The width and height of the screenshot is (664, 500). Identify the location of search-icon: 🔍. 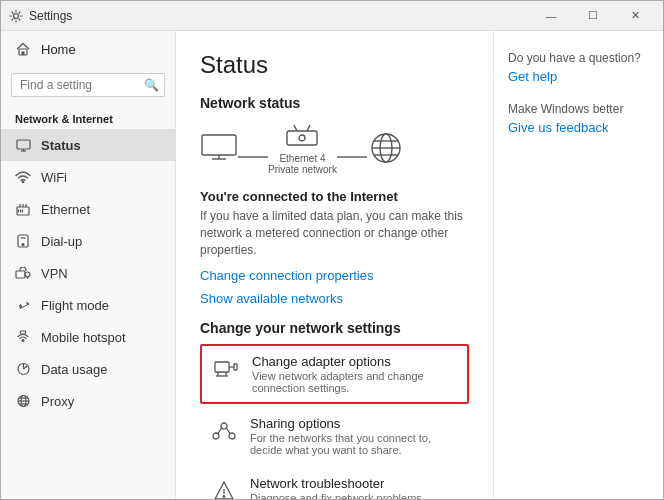
(152, 85).